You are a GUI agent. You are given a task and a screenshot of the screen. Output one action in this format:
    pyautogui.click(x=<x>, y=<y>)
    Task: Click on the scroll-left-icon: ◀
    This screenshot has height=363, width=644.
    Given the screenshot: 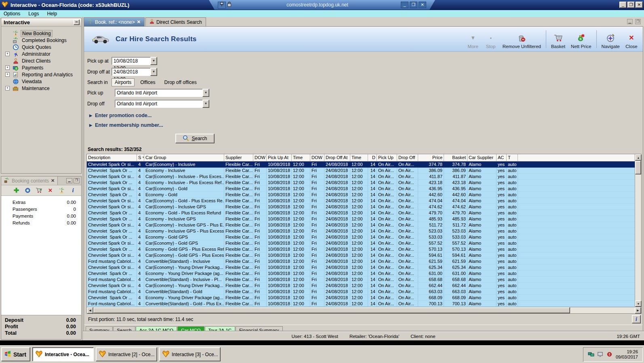 What is the action you would take?
    pyautogui.click(x=90, y=311)
    